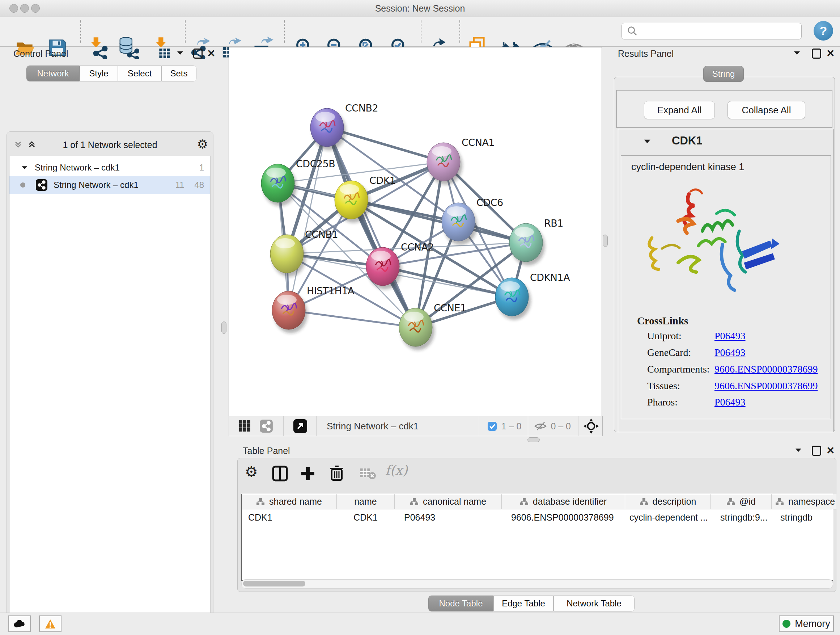 The height and width of the screenshot is (635, 840). Describe the element at coordinates (198, 54) in the screenshot. I see `control-panel-float-icon` at that location.